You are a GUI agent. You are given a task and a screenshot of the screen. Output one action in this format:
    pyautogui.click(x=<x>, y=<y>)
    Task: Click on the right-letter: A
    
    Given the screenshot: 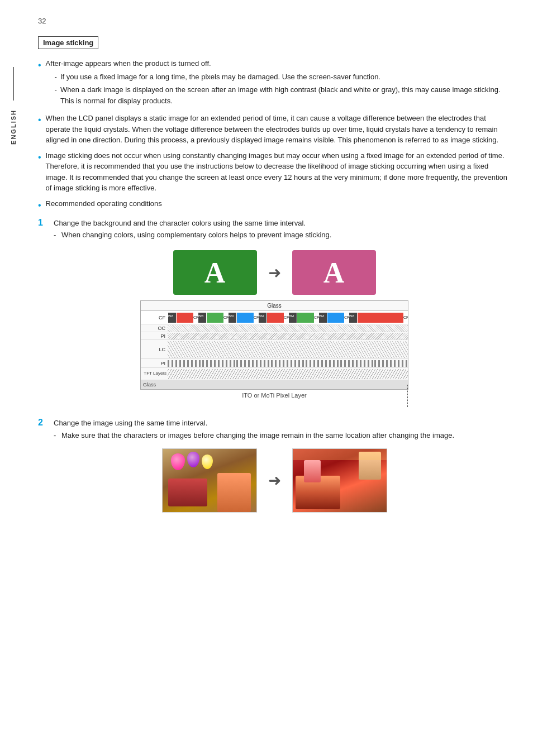 What is the action you would take?
    pyautogui.click(x=334, y=272)
    